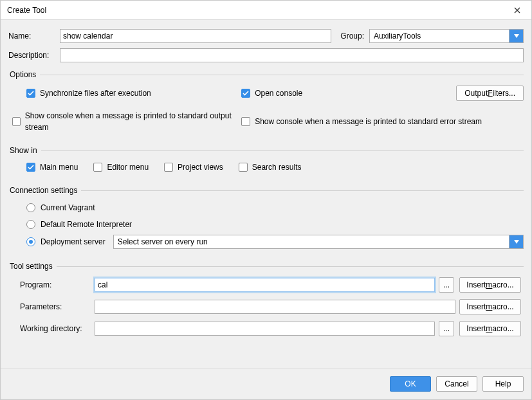 This screenshot has height=400, width=532. What do you see at coordinates (55, 285) in the screenshot?
I see `program-label: Program:` at bounding box center [55, 285].